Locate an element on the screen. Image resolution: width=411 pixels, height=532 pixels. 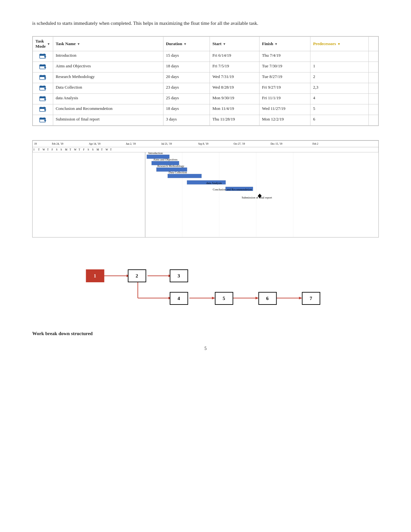
task-start-cell: Fri 6/14/19 is located at coordinates (234, 57).